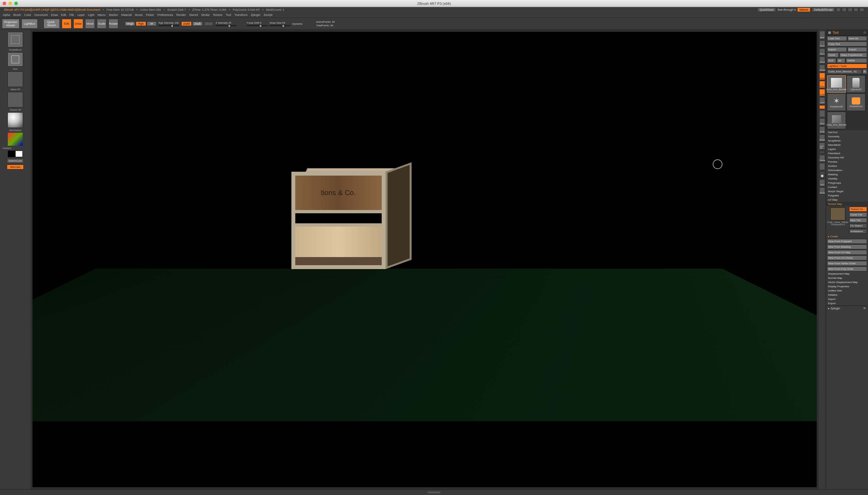 This screenshot has height=495, width=868. I want to click on section-fibermesh: FiberMesh, so click(847, 153).